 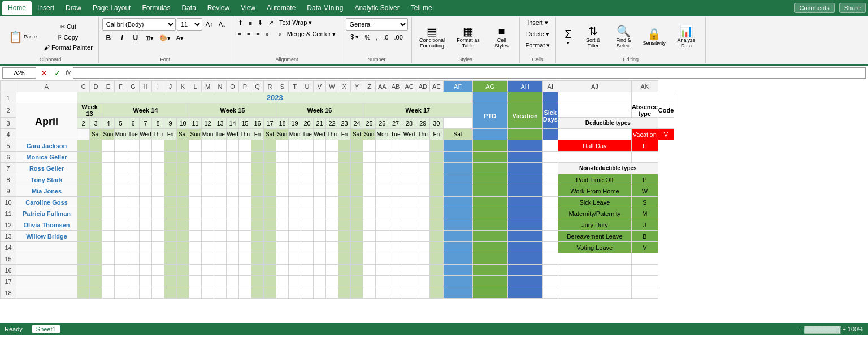 What do you see at coordinates (423, 191) in the screenshot?
I see `e5-d28` at bounding box center [423, 191].